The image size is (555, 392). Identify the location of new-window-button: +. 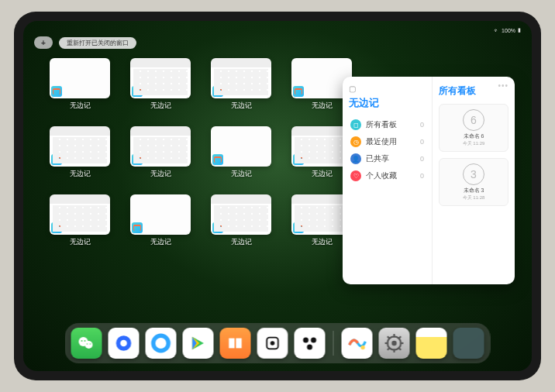
(43, 43).